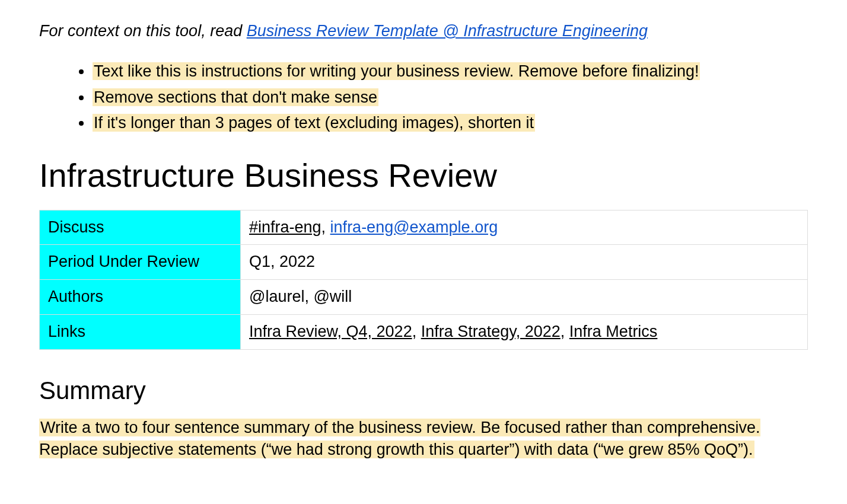  I want to click on link-strategy: Infra Strategy, 2022, so click(491, 331).